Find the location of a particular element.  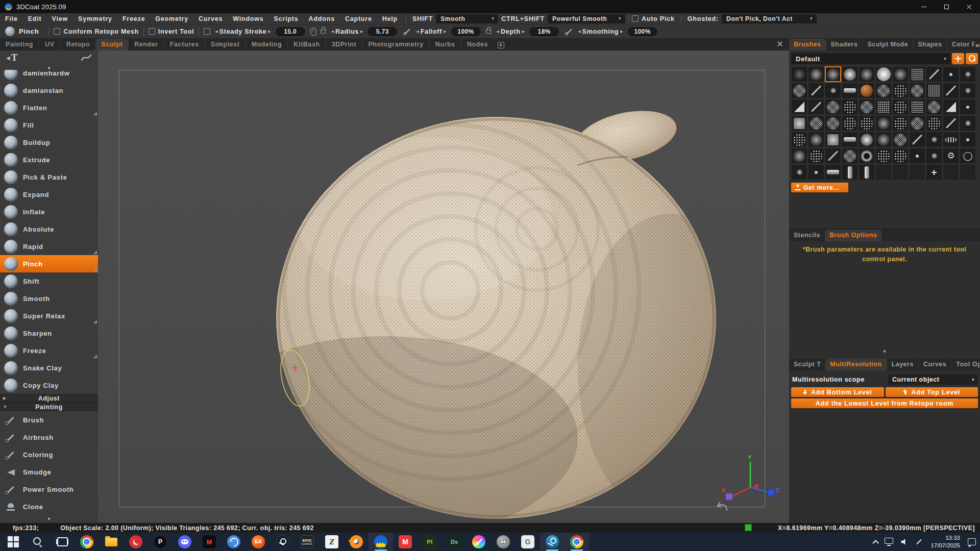

tool-extrude: Extrude is located at coordinates (49, 160).